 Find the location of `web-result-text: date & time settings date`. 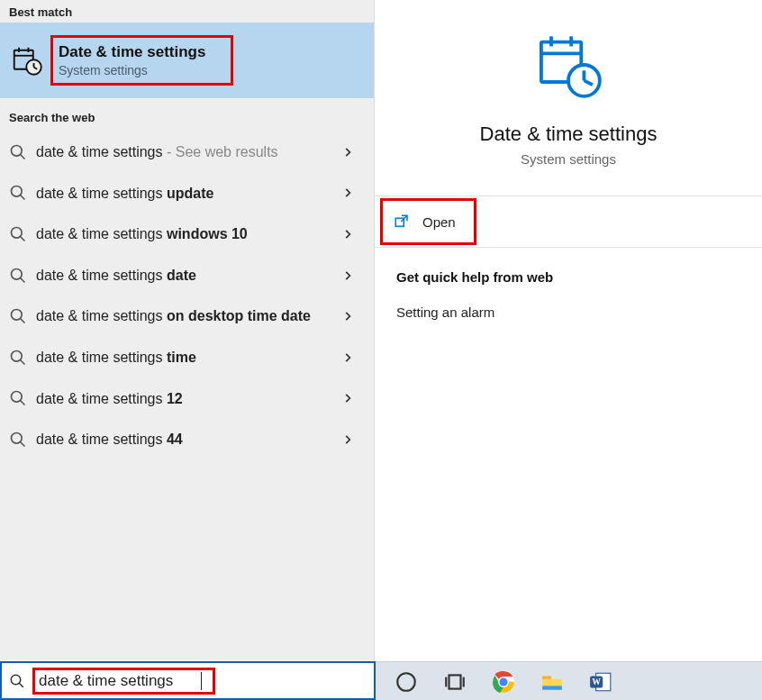

web-result-text: date & time settings date is located at coordinates (186, 276).